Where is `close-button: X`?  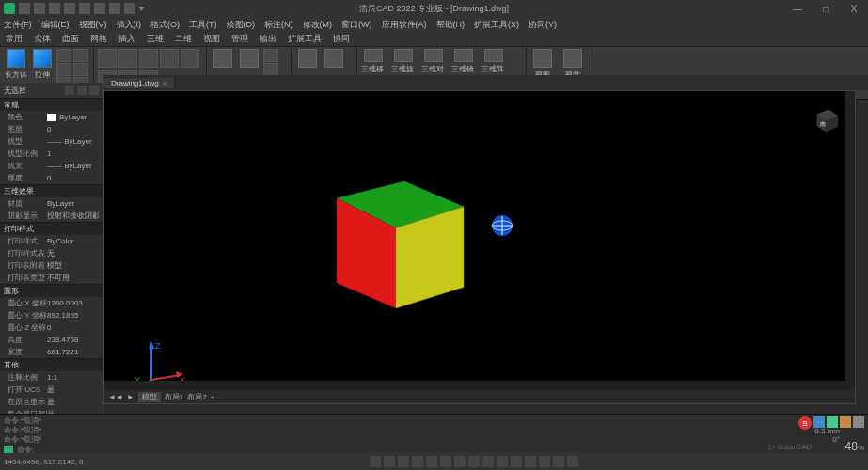 close-button: X is located at coordinates (854, 8).